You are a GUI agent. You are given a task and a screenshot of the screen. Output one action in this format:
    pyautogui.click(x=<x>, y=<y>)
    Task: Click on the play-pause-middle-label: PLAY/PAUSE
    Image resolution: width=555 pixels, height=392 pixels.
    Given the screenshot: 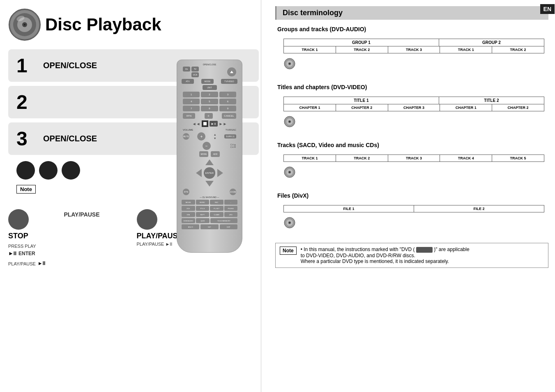 What is the action you would take?
    pyautogui.click(x=81, y=214)
    